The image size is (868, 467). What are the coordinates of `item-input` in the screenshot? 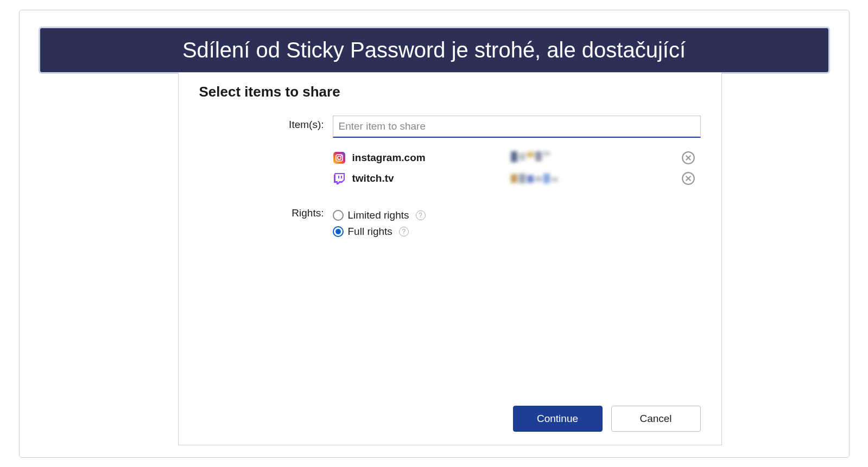 It's located at (517, 127).